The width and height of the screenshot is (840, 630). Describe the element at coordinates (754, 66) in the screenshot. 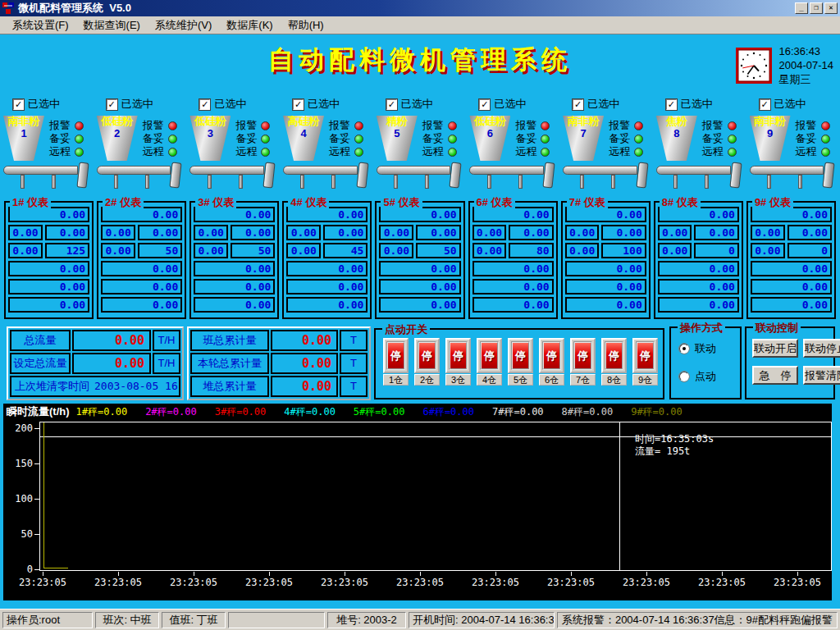

I see `analog-clock-icon` at that location.